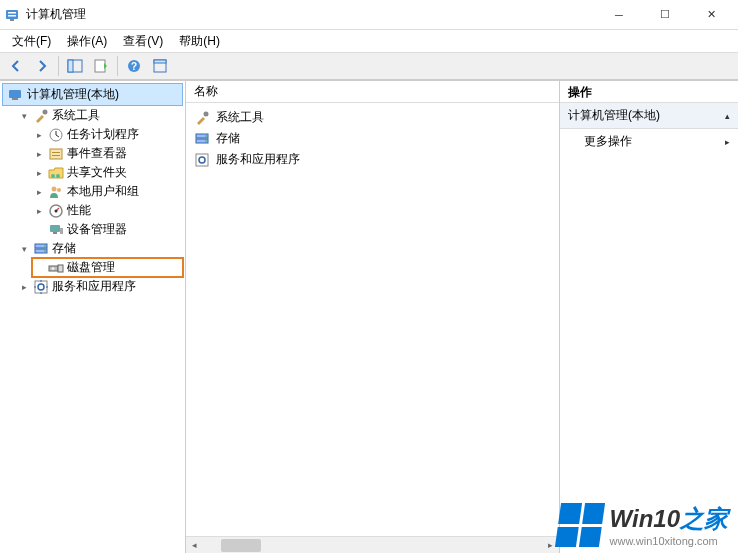 Image resolution: width=738 pixels, height=553 pixels. Describe the element at coordinates (97, 172) in the screenshot. I see `tree-item-label: 共享文件夹` at that location.